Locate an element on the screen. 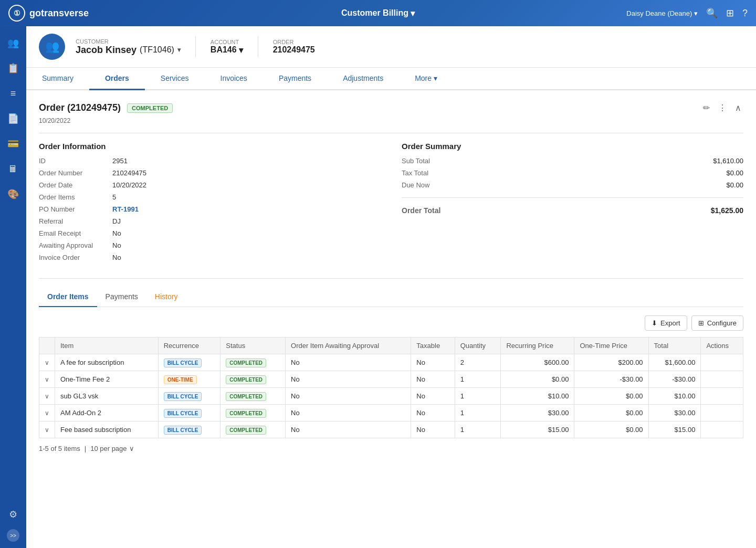  info-label-awaiting-approval: Awaiting Approval is located at coordinates (76, 246).